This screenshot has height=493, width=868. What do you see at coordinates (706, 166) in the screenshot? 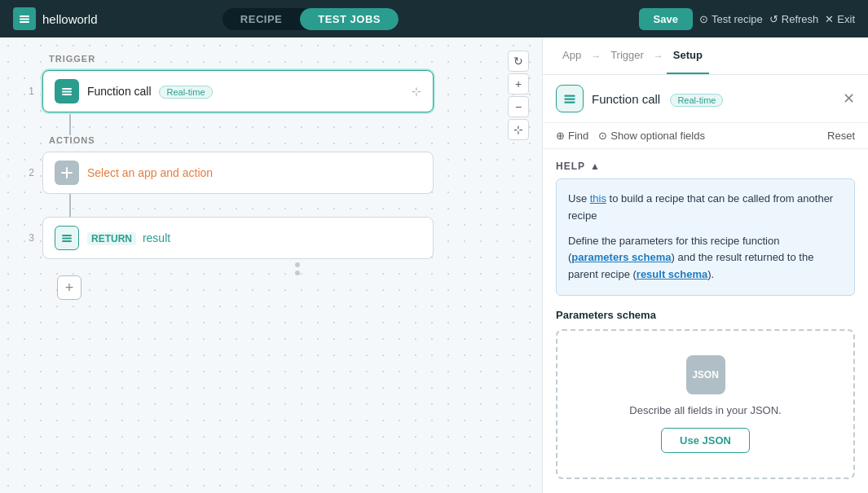
I see `help-header: HELP ▲` at bounding box center [706, 166].